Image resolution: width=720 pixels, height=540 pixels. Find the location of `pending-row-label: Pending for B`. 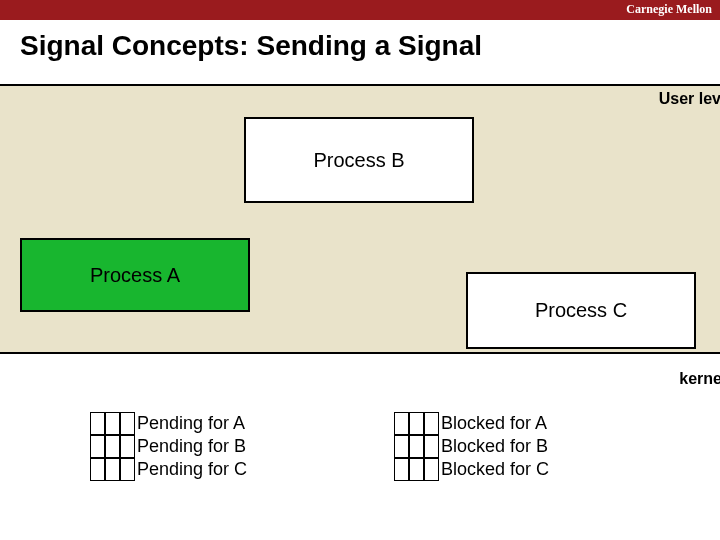

pending-row-label: Pending for B is located at coordinates (191, 446).